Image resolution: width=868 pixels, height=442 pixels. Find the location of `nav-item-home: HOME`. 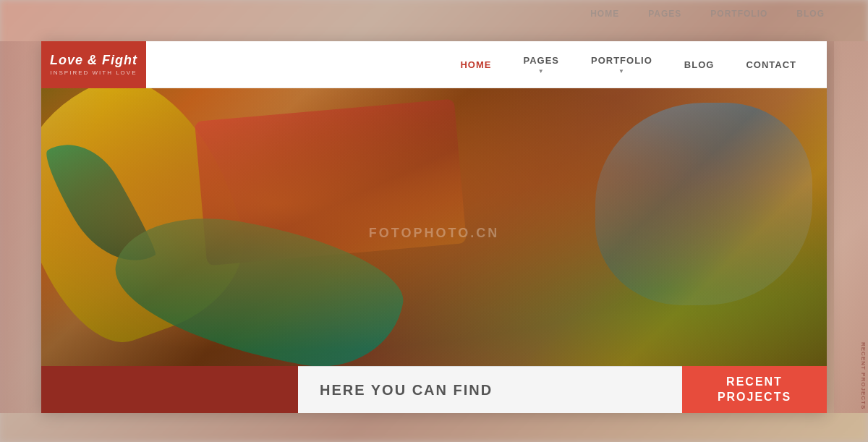

nav-item-home: HOME is located at coordinates (476, 65).